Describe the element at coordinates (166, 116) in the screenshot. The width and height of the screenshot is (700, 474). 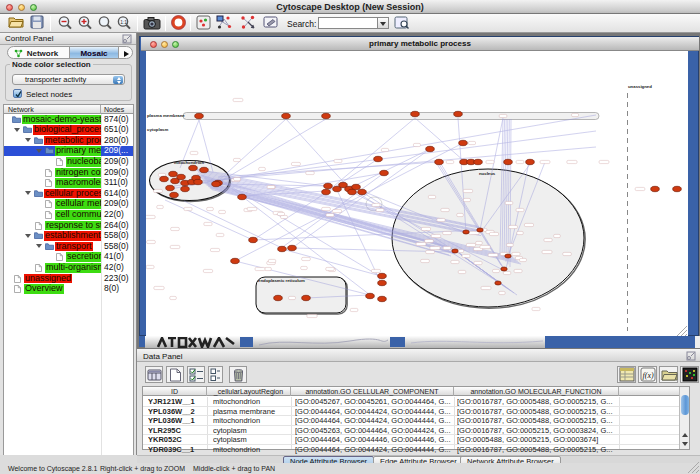
I see `svg-text: plasma membrane` at that location.